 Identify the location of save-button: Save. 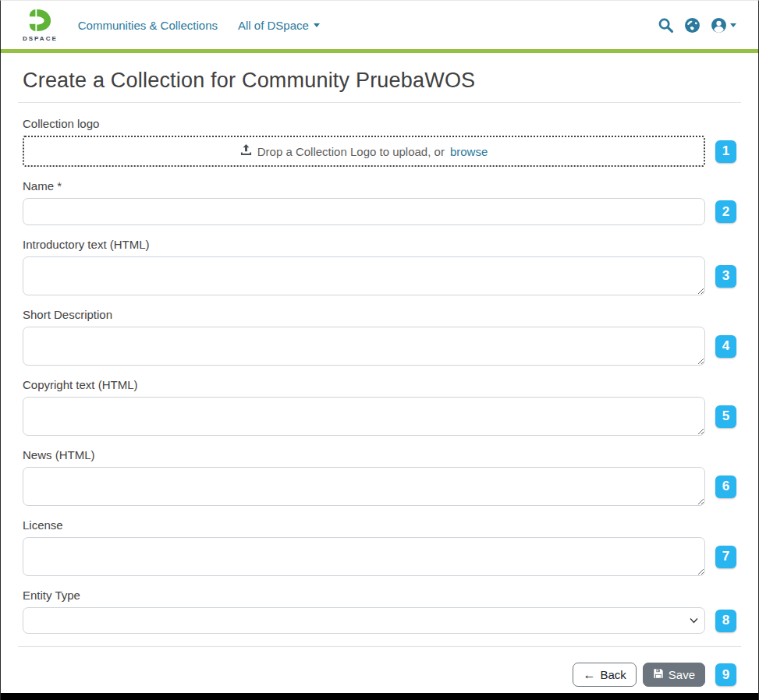
(674, 675).